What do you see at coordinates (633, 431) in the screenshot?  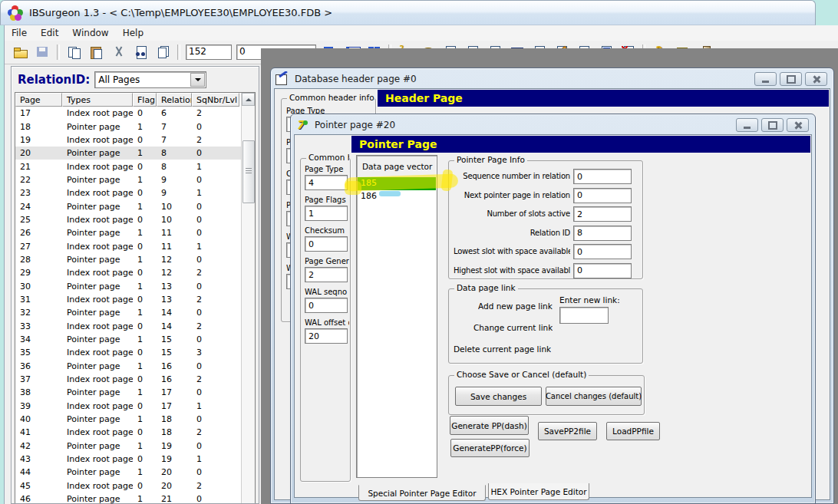 I see `load-ppfile-button: LoadPPfile` at bounding box center [633, 431].